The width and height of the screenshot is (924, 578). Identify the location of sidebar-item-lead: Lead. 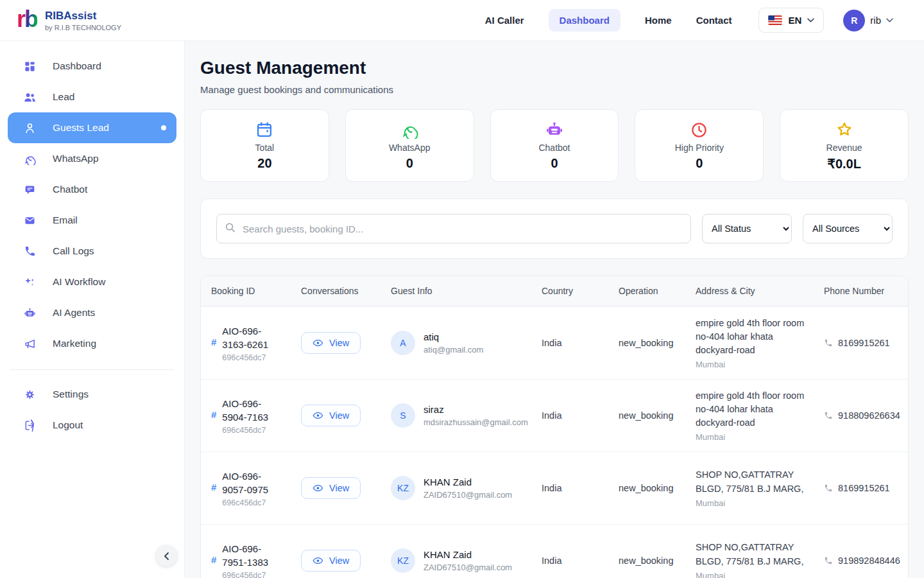
(92, 97).